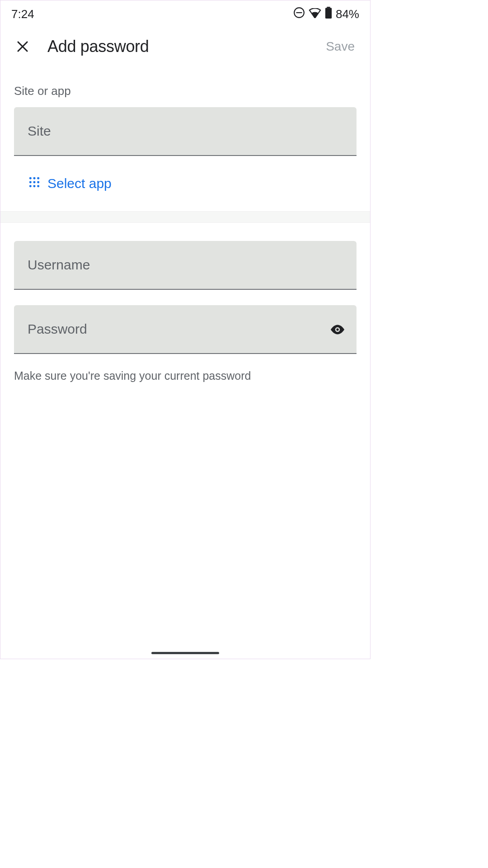 Image resolution: width=488 pixels, height=868 pixels. What do you see at coordinates (342, 47) in the screenshot?
I see `save-button: Save` at bounding box center [342, 47].